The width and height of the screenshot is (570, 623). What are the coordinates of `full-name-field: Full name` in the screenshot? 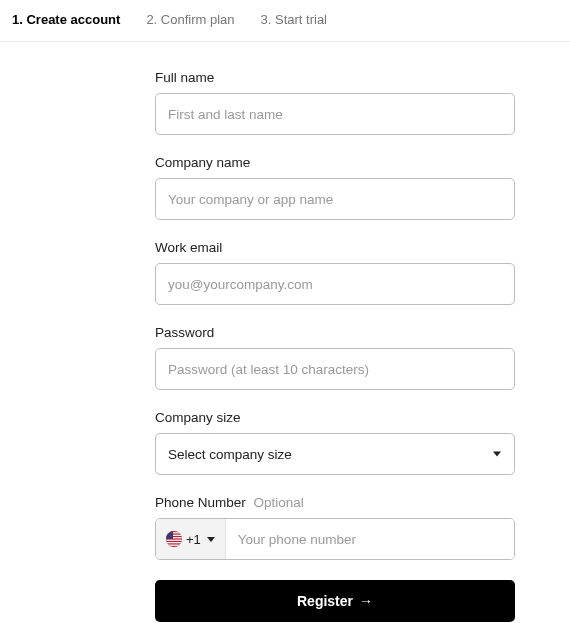 It's located at (335, 102).